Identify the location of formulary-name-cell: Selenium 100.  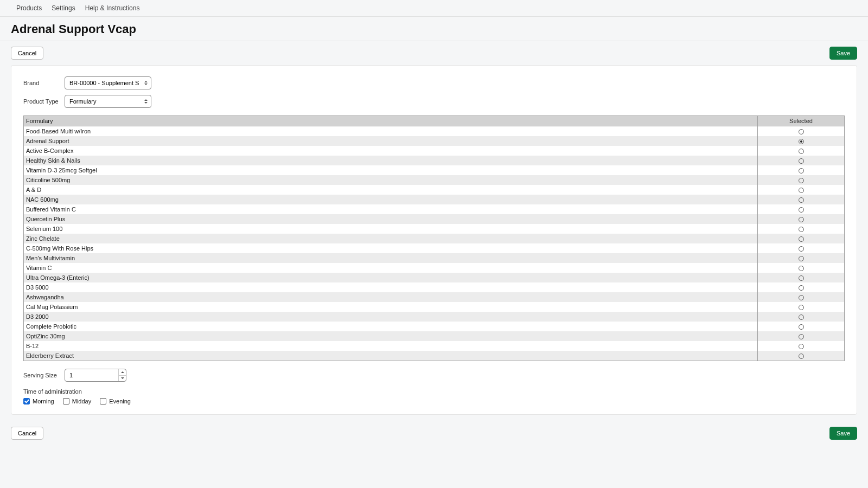
(391, 229).